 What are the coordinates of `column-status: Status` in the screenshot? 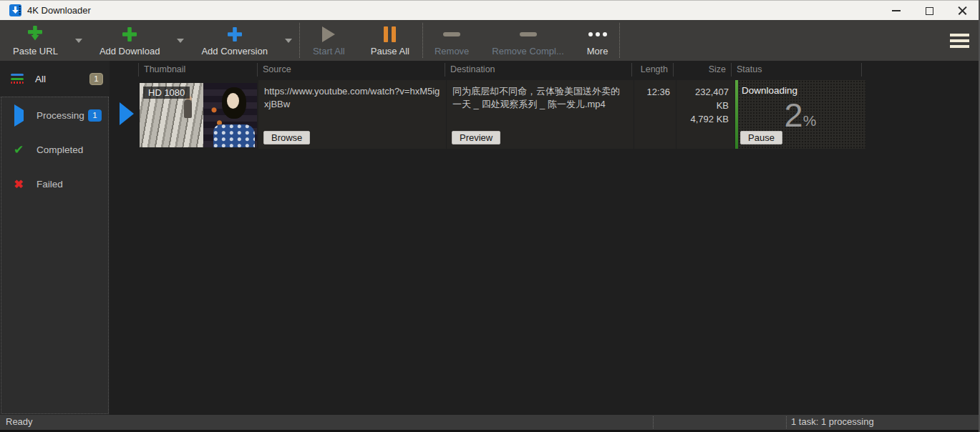 It's located at (796, 70).